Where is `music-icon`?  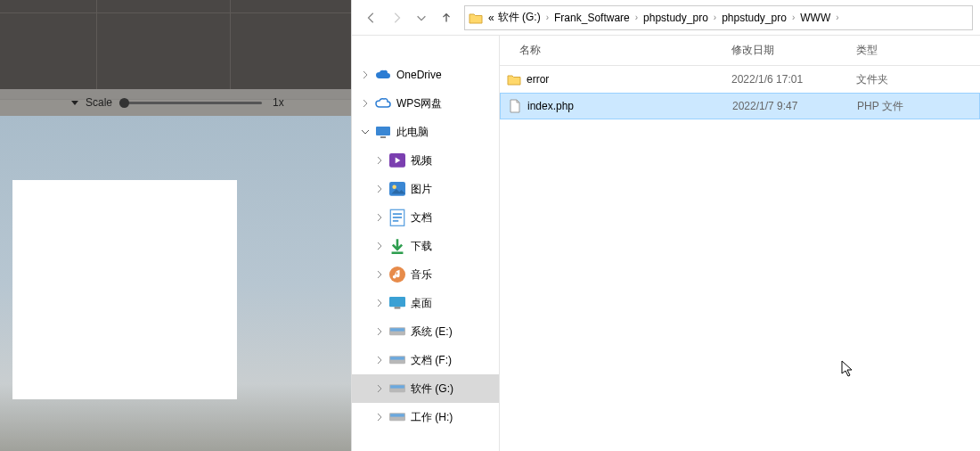 music-icon is located at coordinates (397, 275).